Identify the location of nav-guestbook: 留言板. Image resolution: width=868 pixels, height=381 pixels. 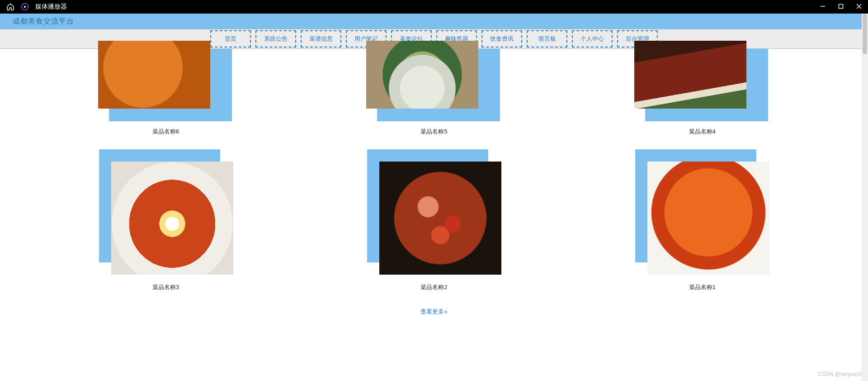
(547, 39).